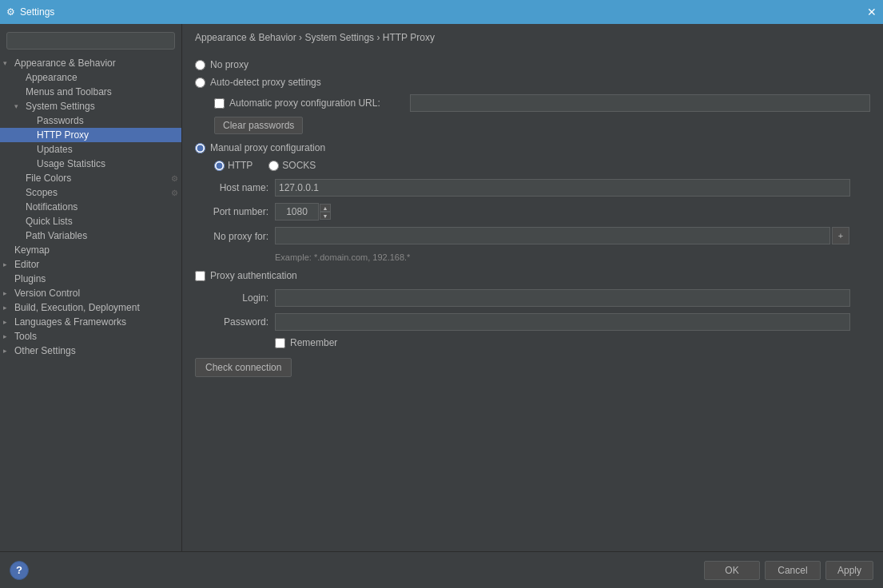 The image size is (883, 588). Describe the element at coordinates (219, 104) in the screenshot. I see `auto-config-checkbox` at that location.